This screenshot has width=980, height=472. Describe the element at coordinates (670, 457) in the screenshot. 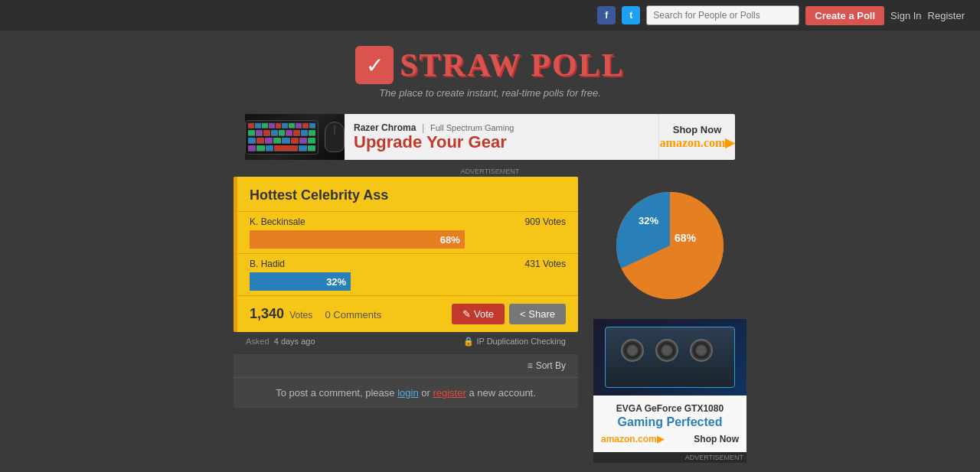

I see `right-ad-label: ADVERTISEMENT` at that location.